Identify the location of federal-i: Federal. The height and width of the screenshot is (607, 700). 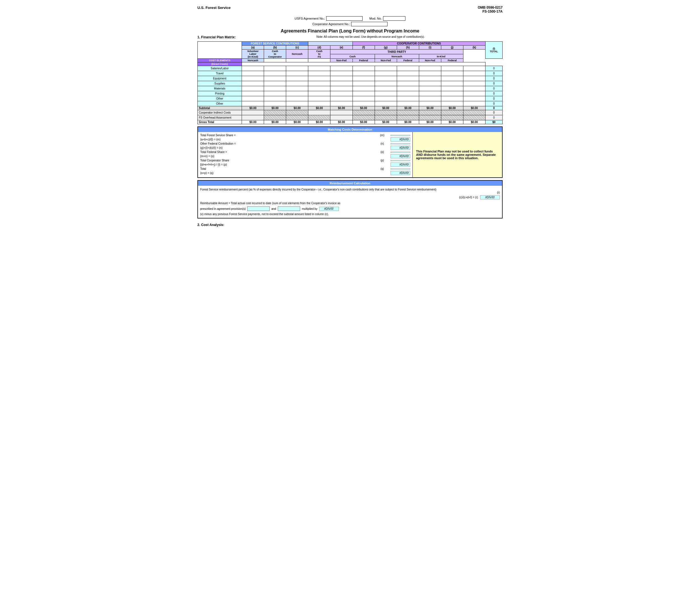
(408, 60).